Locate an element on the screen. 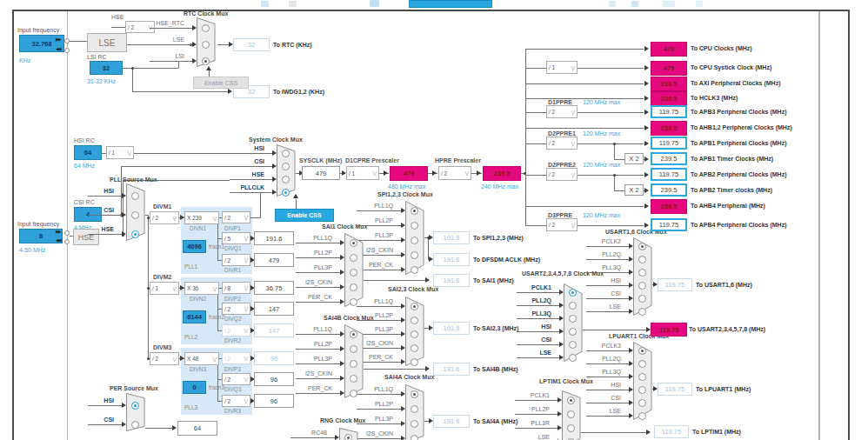 This screenshot has width=868, height=440. divn-dropdown: X 239⋁ is located at coordinates (202, 217).